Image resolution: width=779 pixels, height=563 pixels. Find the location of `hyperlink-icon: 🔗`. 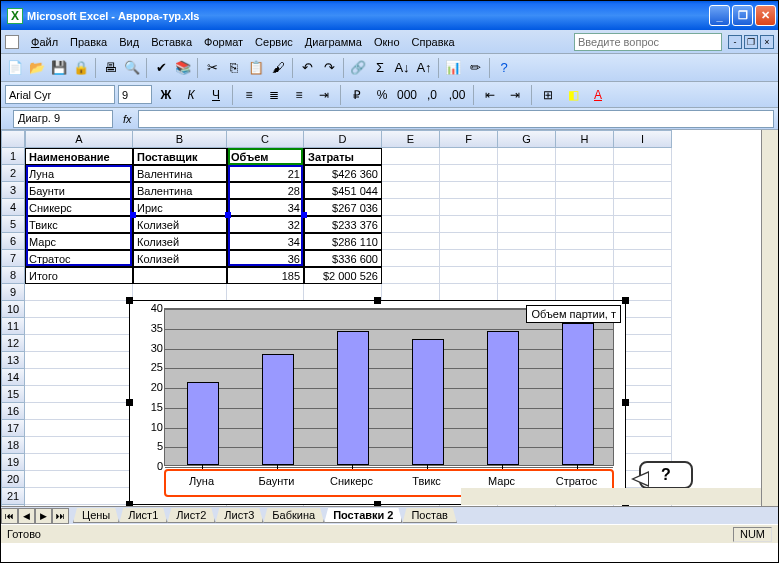

hyperlink-icon: 🔗 is located at coordinates (358, 68).